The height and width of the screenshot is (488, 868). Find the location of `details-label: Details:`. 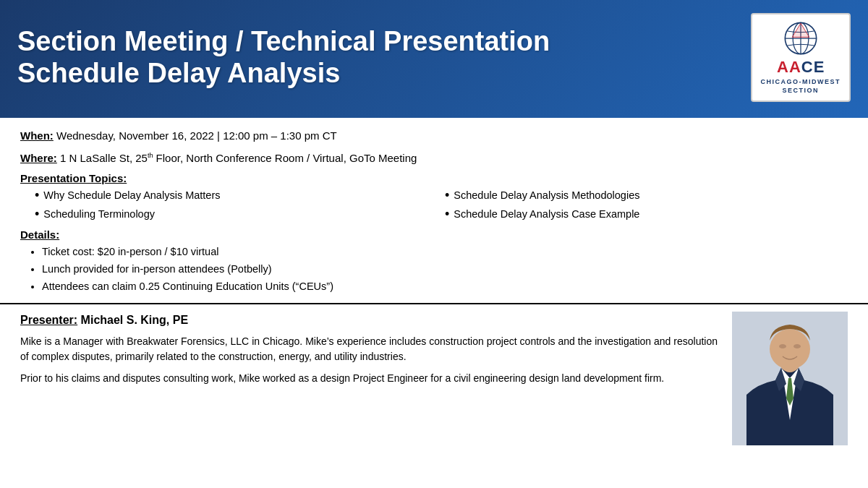

details-label: Details: is located at coordinates (434, 234).